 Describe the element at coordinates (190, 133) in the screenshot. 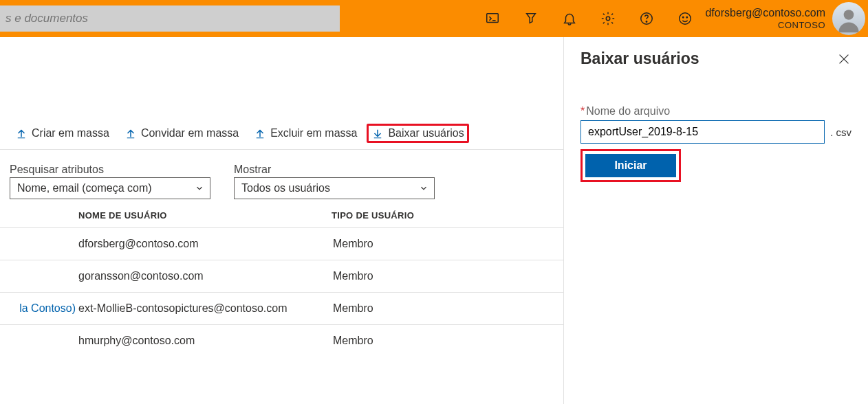

I see `bulk-invite-label: Convidar em massa` at that location.